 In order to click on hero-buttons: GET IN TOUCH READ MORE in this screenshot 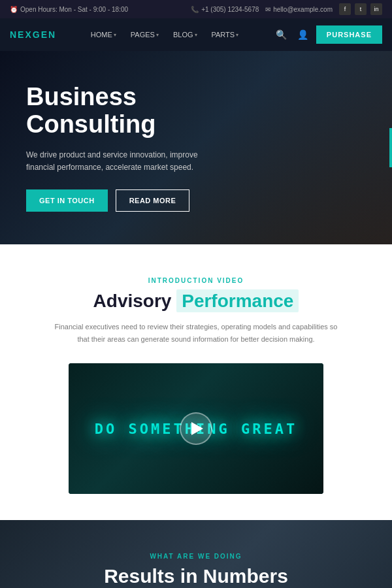, I will do `click(196, 201)`.